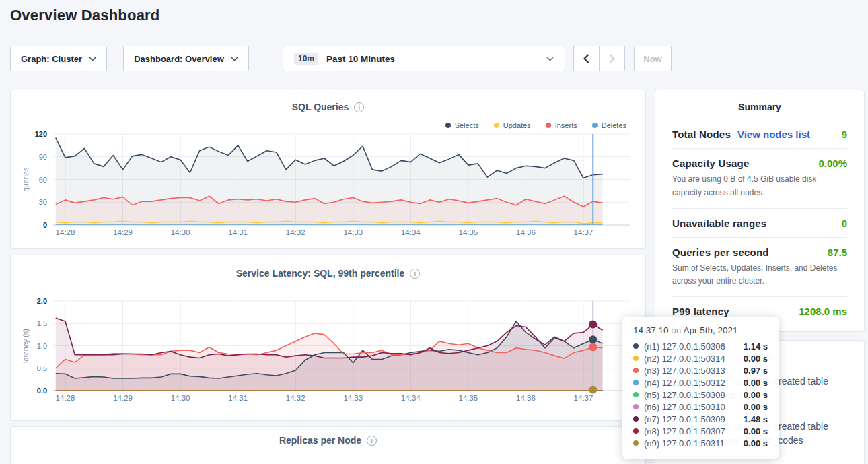 The height and width of the screenshot is (464, 868). I want to click on svg-text: 14:37, so click(584, 232).